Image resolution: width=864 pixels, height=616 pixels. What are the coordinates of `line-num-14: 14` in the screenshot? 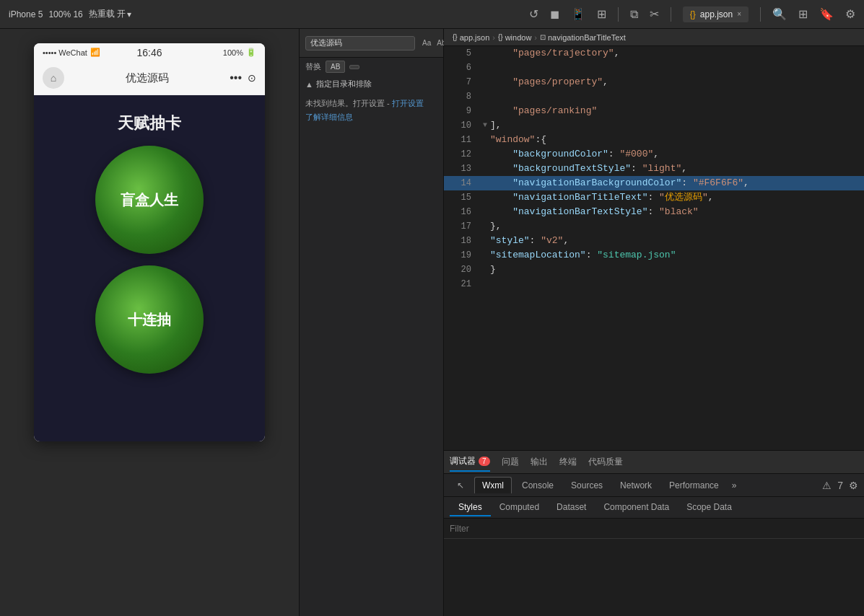 It's located at (462, 183).